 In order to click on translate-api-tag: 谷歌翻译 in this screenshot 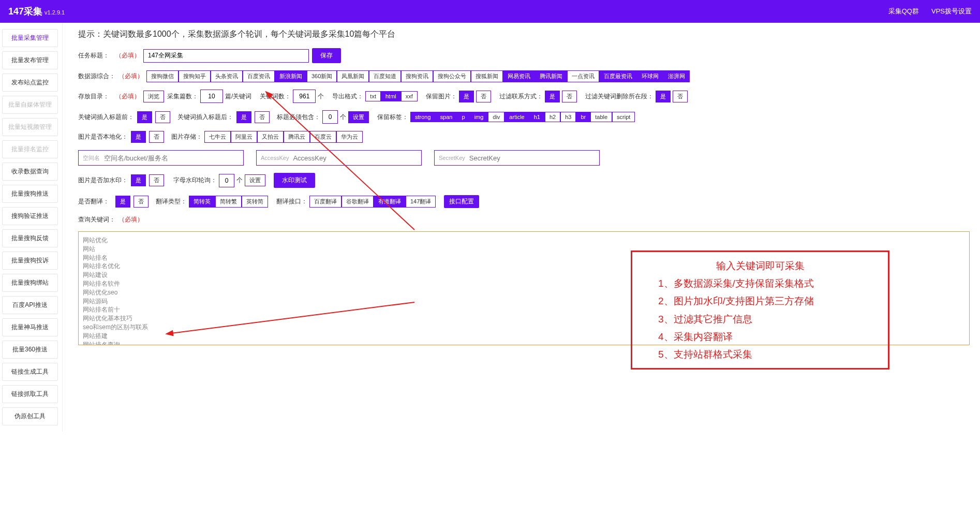, I will do `click(358, 202)`.